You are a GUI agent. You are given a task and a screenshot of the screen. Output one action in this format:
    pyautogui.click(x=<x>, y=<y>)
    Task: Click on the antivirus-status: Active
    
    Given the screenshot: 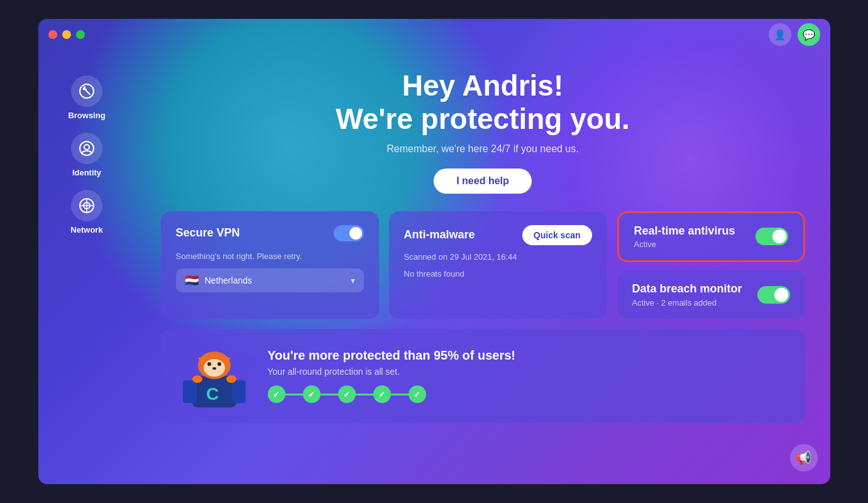 What is the action you would take?
    pyautogui.click(x=685, y=244)
    